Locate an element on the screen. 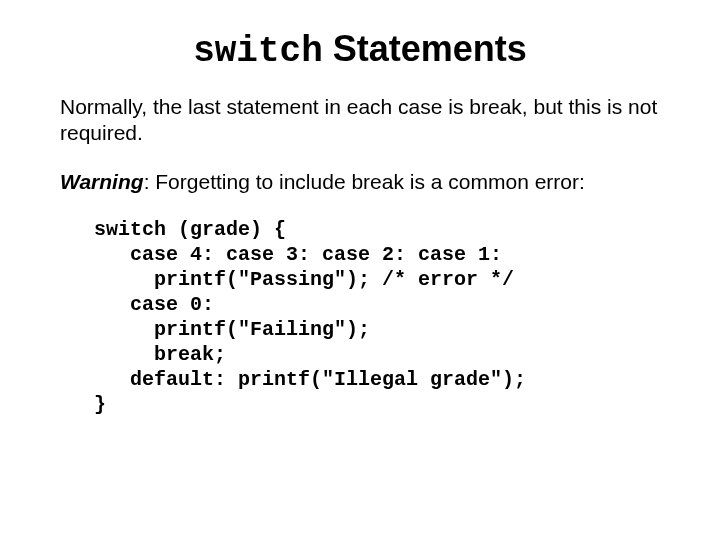 Image resolution: width=720 pixels, height=540 pixels. title-rest: Statements is located at coordinates (425, 48).